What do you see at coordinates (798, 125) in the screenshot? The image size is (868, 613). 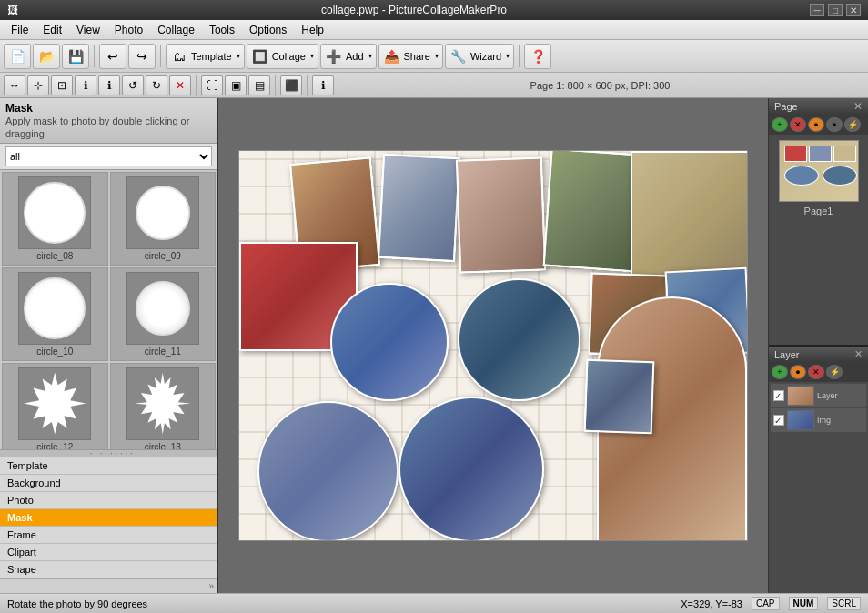 I see `page-delete-button: ✕` at bounding box center [798, 125].